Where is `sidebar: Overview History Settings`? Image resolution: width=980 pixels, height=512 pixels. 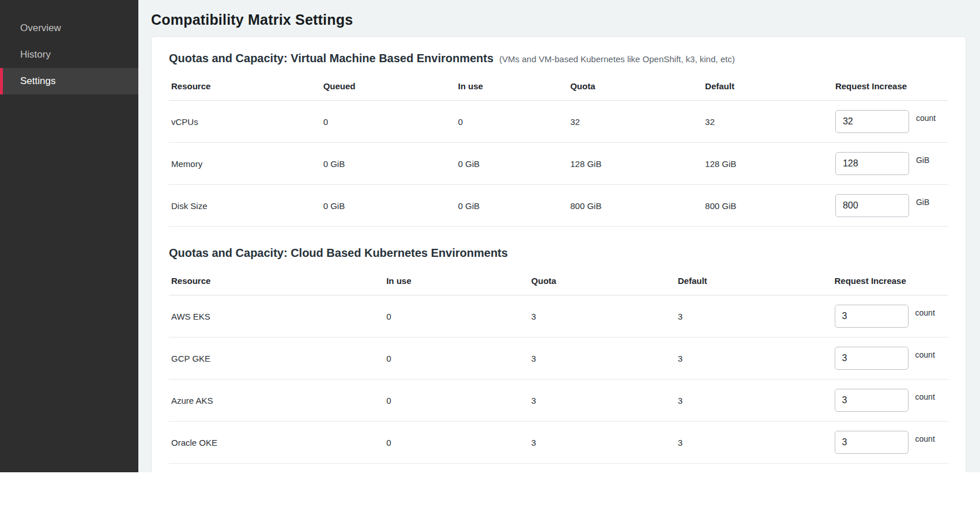
sidebar: Overview History Settings is located at coordinates (69, 236).